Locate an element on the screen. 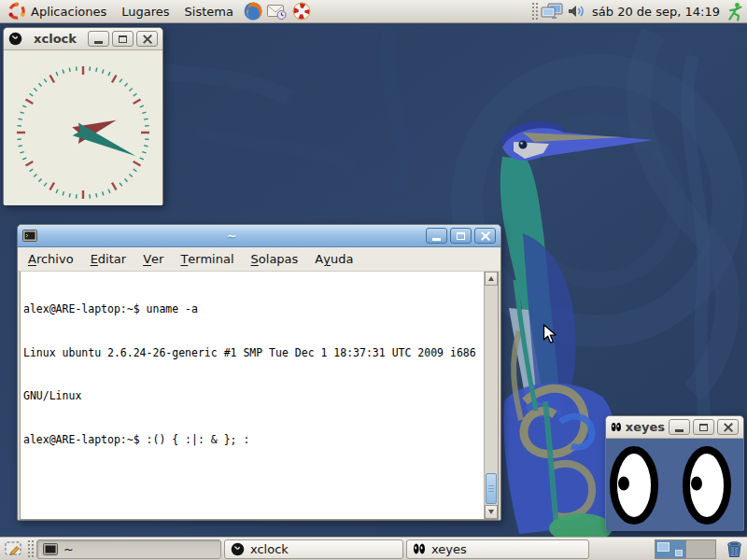 This screenshot has width=747, height=560. menu-item-ayuda: Ayuda is located at coordinates (334, 259).